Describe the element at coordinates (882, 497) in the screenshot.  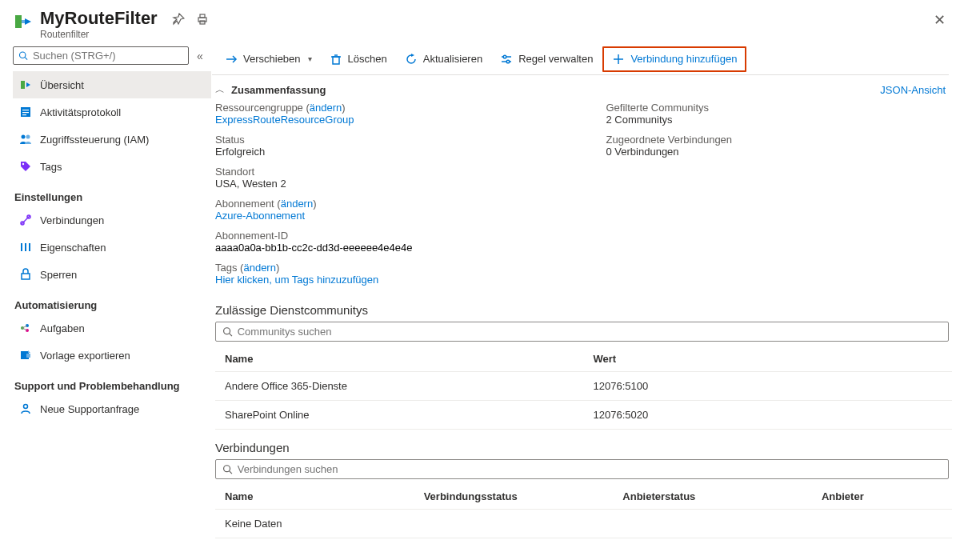
I see `connections-col-provider: Anbieter` at that location.